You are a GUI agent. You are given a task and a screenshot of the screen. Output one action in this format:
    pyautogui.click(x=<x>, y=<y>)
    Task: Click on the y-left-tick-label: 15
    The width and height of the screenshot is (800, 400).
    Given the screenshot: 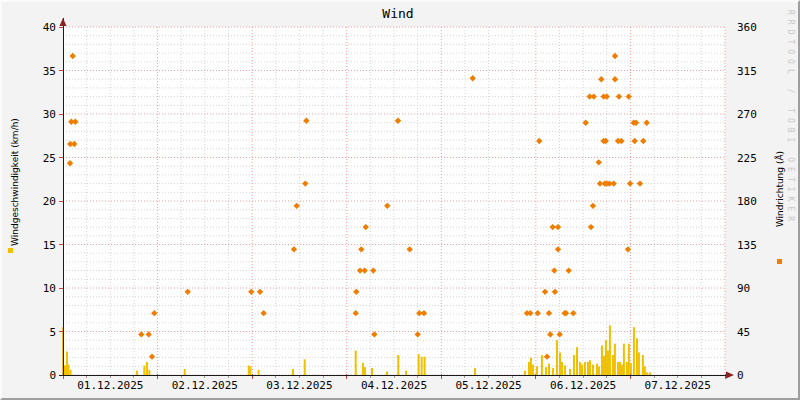 What is the action you would take?
    pyautogui.click(x=50, y=246)
    